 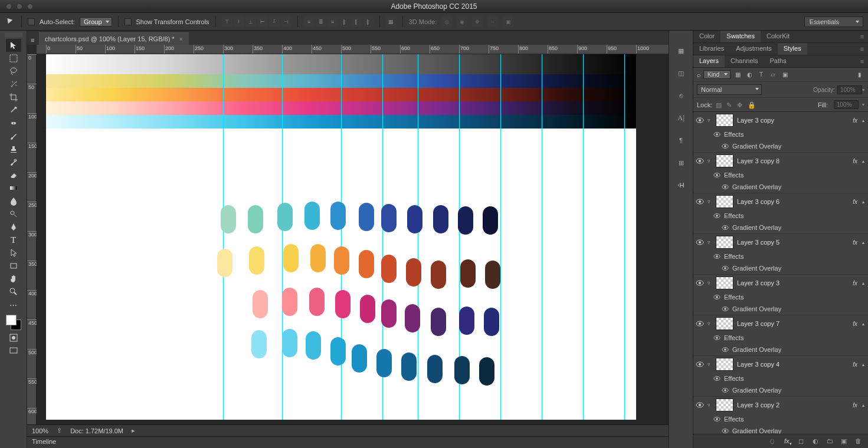 I want to click on pixel-grid-icon: ⊞, so click(x=681, y=163).